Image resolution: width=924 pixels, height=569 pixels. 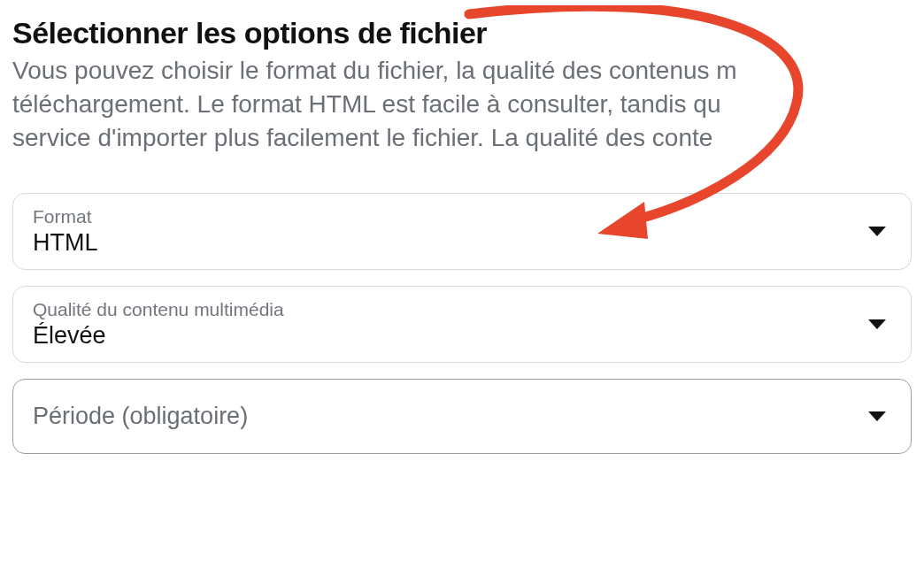 What do you see at coordinates (158, 336) in the screenshot?
I see `quality-value: Élevée` at bounding box center [158, 336].